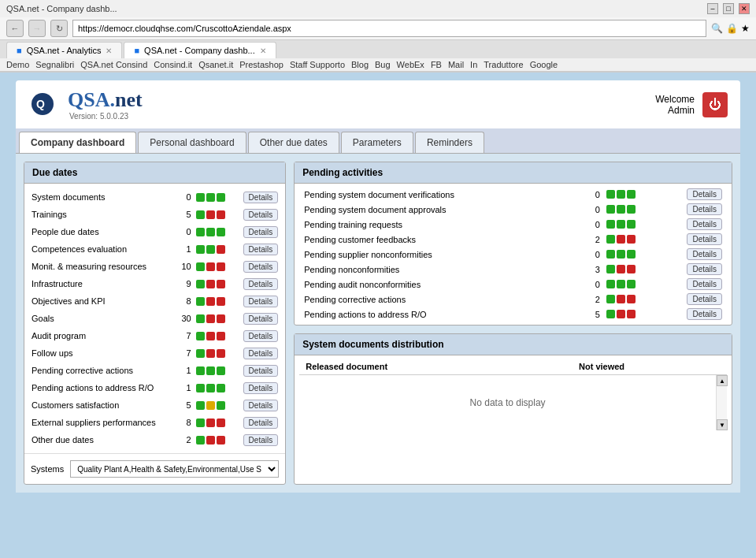  I want to click on bookmark-traduttore: Traduttore, so click(503, 65).